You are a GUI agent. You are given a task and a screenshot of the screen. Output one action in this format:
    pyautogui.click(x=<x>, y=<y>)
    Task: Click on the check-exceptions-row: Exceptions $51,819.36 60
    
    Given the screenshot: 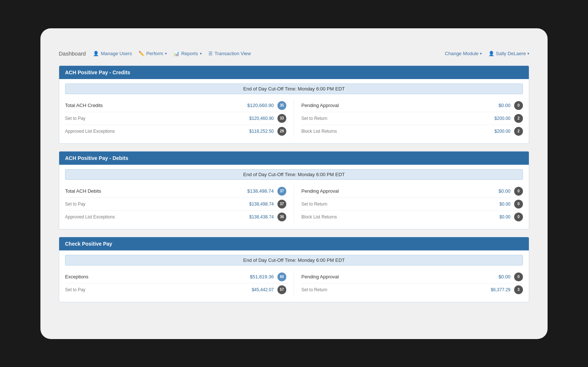 What is the action you would take?
    pyautogui.click(x=176, y=277)
    